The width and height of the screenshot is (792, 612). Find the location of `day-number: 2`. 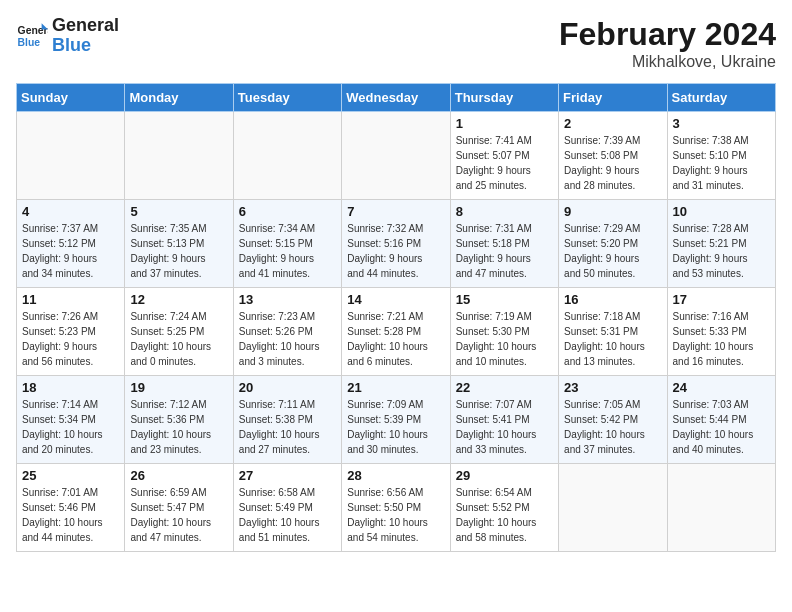

day-number: 2 is located at coordinates (612, 124).